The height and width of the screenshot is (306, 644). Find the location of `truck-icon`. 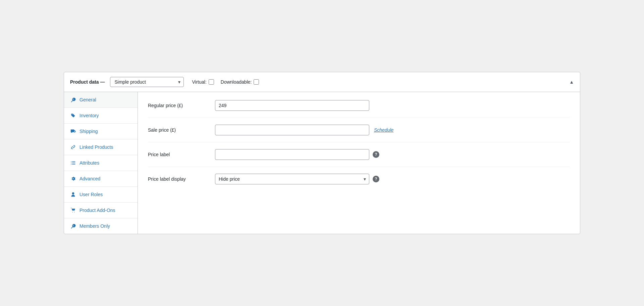

truck-icon is located at coordinates (73, 131).